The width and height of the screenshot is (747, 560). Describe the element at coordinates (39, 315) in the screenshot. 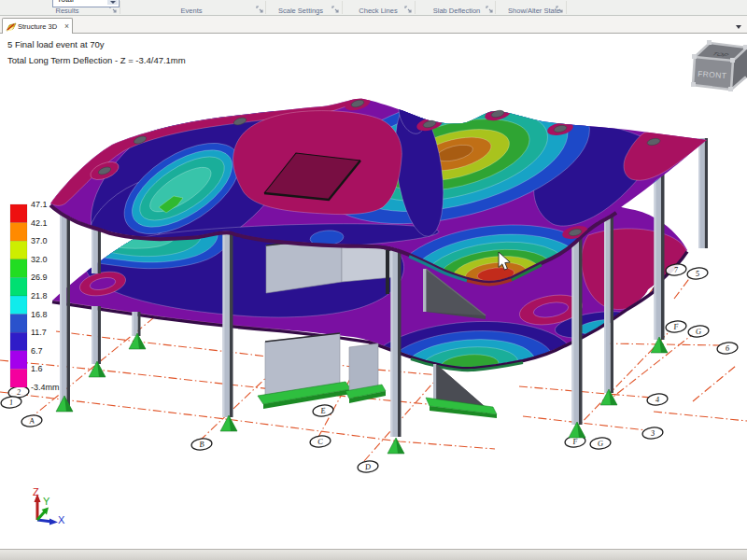

I see `legend-value-label: 16.8` at that location.